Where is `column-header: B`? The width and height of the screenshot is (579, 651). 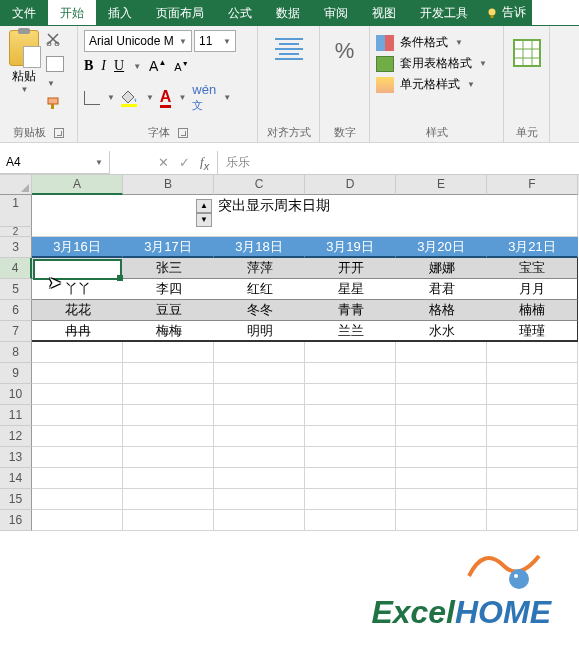
column-header: B is located at coordinates (168, 185).